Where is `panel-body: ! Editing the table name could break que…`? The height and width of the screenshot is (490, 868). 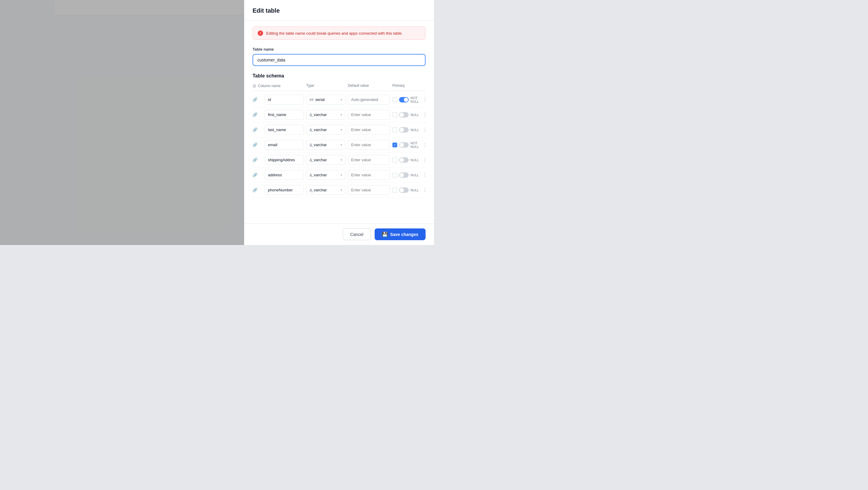
panel-body: ! Editing the table name could break que… is located at coordinates (339, 122).